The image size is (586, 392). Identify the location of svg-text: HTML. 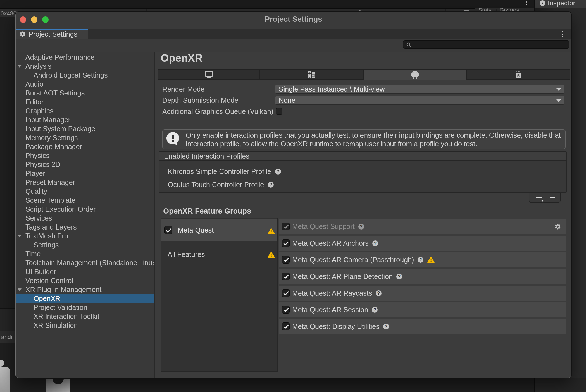
(518, 71).